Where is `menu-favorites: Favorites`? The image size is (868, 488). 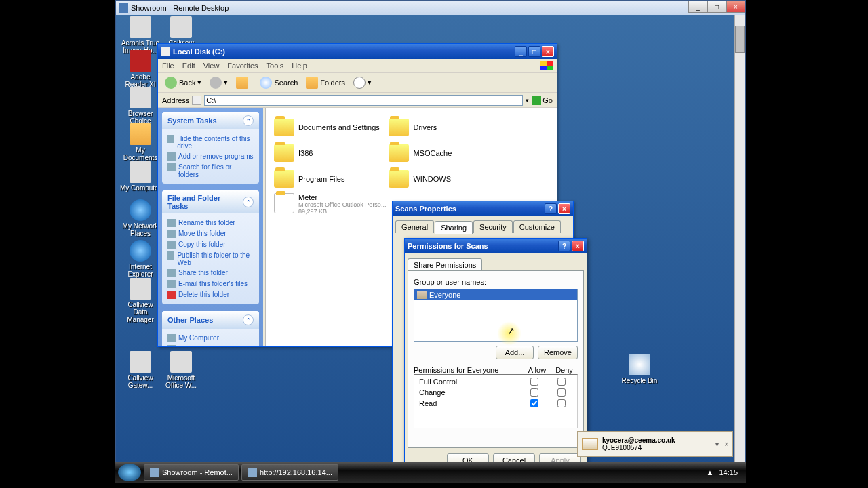 menu-favorites: Favorites is located at coordinates (243, 66).